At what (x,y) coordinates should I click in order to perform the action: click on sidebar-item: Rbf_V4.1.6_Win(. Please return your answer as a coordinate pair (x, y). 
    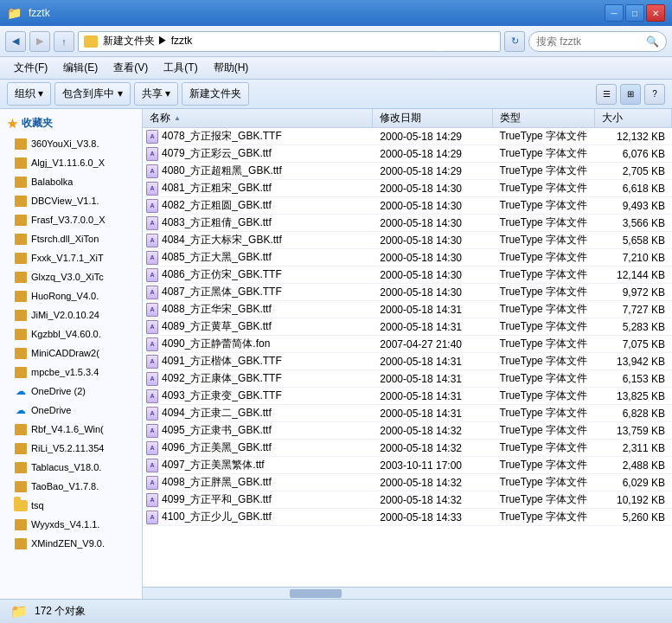
    Looking at the image, I should click on (71, 429).